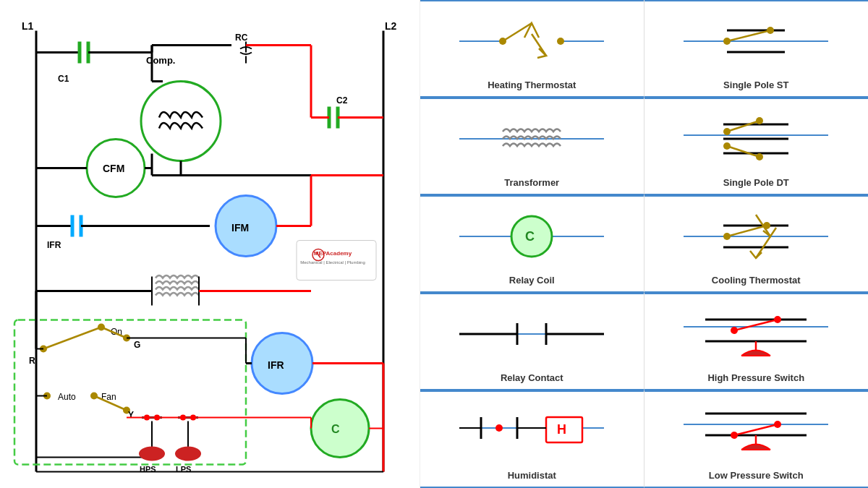 The width and height of the screenshot is (868, 488). I want to click on relay-coil-cell: C Relay Coil, so click(532, 244).